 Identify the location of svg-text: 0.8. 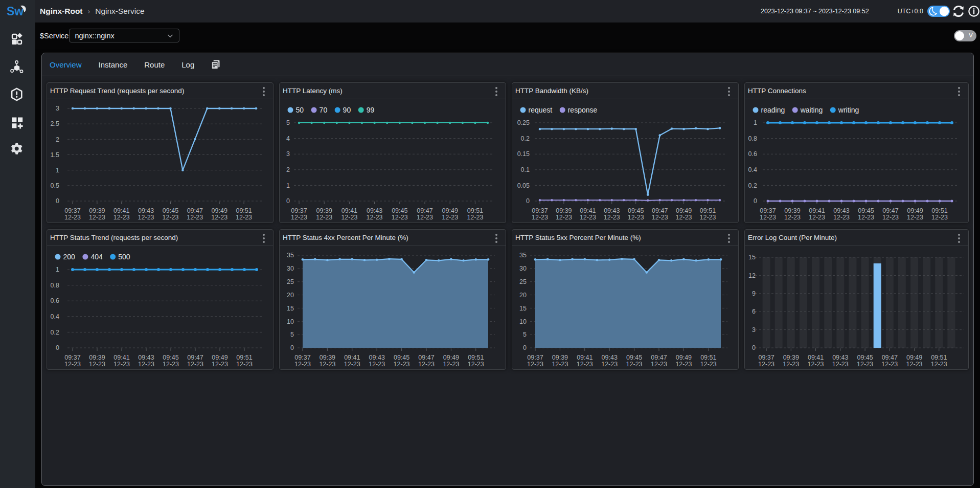
(753, 139).